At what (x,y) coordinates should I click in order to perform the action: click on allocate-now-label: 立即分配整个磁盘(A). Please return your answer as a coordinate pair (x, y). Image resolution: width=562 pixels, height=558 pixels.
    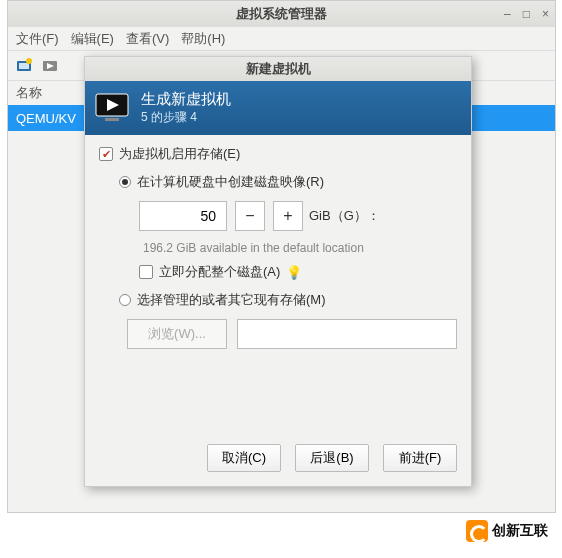
    Looking at the image, I should click on (220, 272).